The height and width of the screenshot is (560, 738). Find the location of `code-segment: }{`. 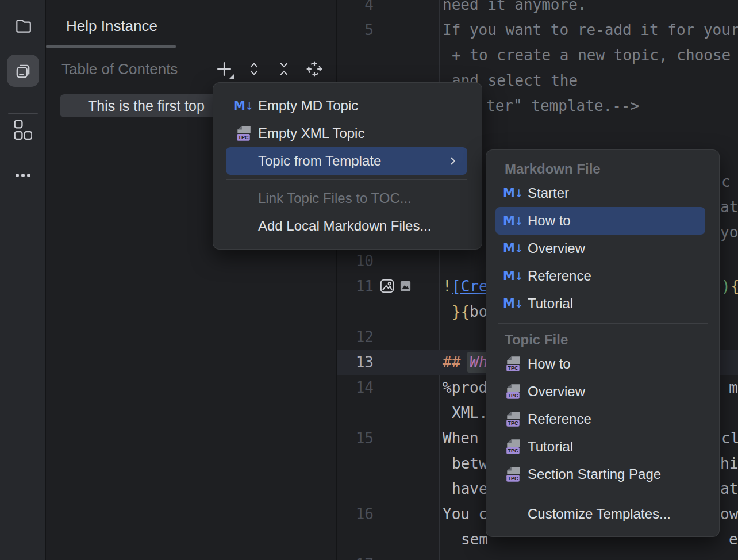

code-segment: }{ is located at coordinates (461, 312).